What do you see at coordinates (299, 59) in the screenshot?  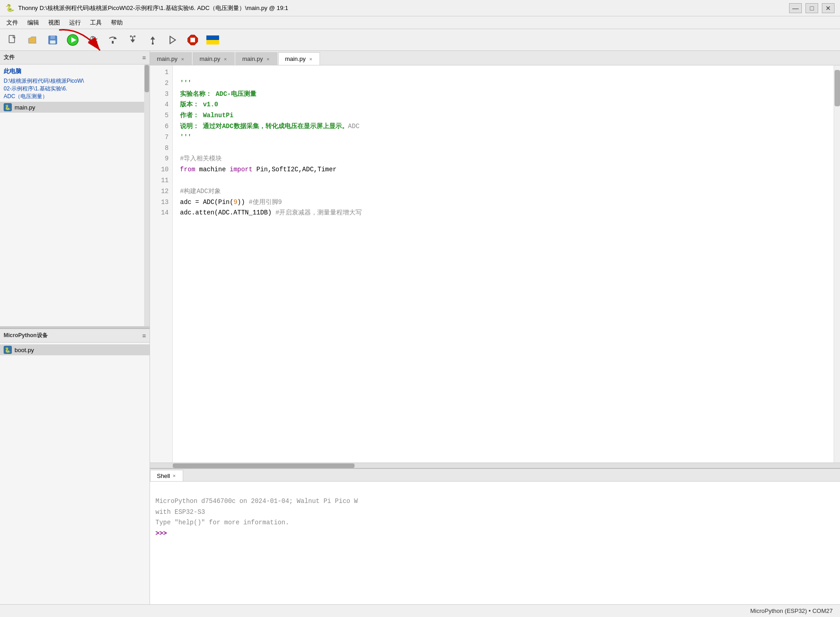 I see `tab-4: main.py ×` at bounding box center [299, 59].